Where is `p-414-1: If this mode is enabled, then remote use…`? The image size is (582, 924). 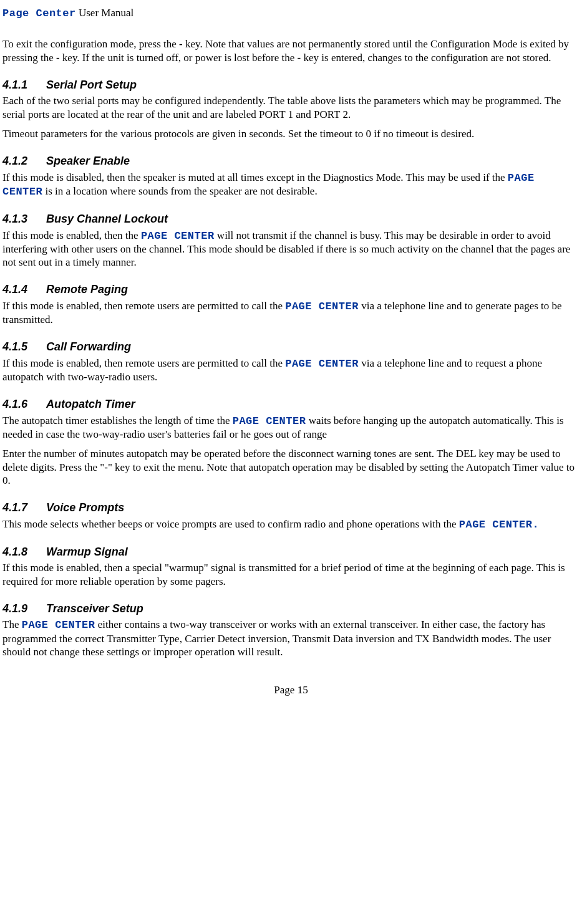 p-414-1: If this mode is enabled, then remote use… is located at coordinates (291, 313).